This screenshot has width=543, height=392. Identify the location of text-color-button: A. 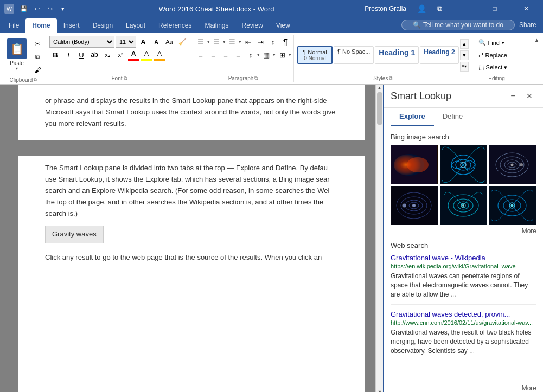
(159, 54).